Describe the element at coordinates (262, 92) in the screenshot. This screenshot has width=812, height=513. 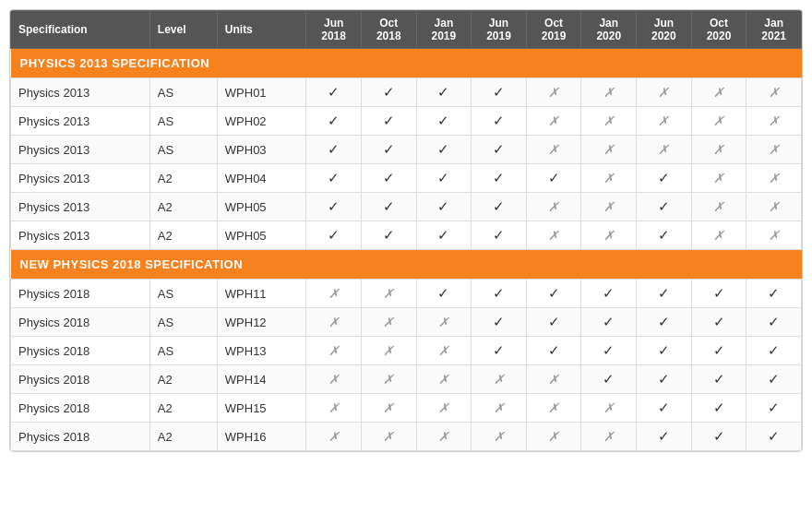
I see `unit-cell: WPH01` at that location.